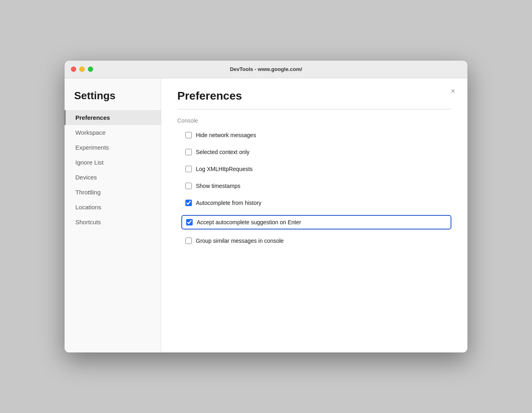 The width and height of the screenshot is (532, 413). What do you see at coordinates (113, 118) in the screenshot?
I see `sidebar-item-preferences: Preferences` at bounding box center [113, 118].